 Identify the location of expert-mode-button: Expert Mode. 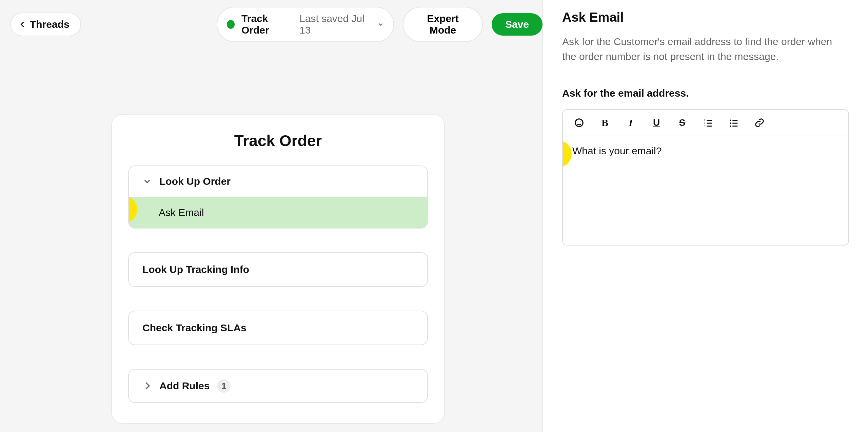
(443, 24).